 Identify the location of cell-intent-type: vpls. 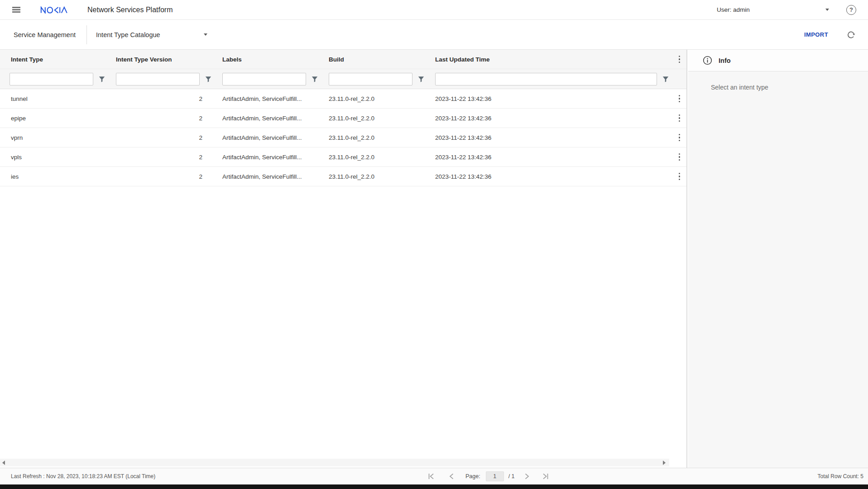
(54, 157).